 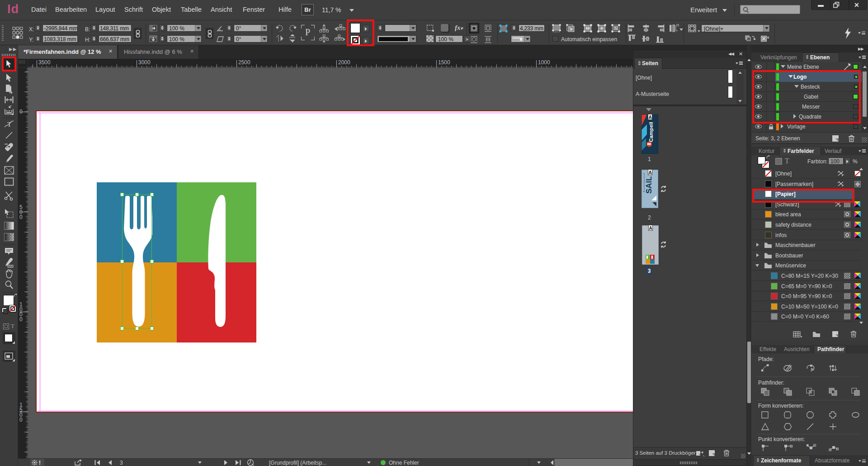 What do you see at coordinates (651, 132) in the screenshot?
I see `svg-text: Campell` at bounding box center [651, 132].